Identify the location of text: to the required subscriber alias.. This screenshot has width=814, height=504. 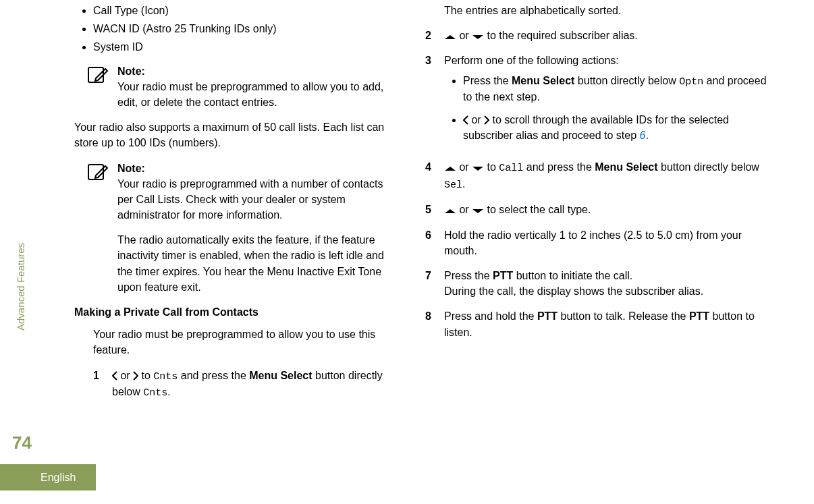
(561, 35).